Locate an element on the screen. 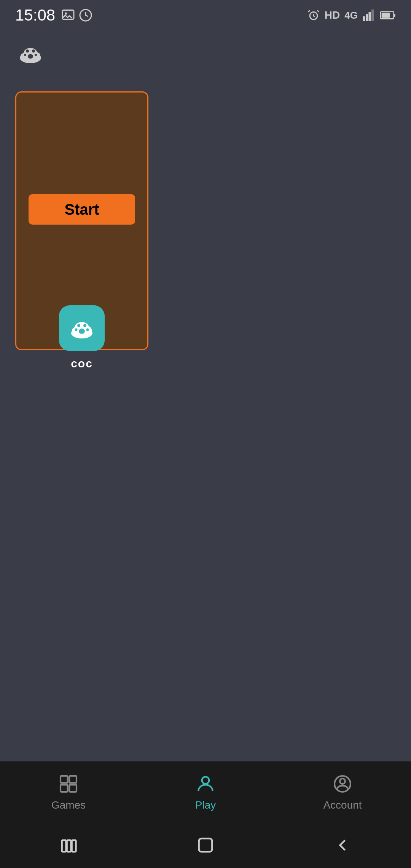 The width and height of the screenshot is (411, 868). play-nav-label: Play is located at coordinates (206, 805).